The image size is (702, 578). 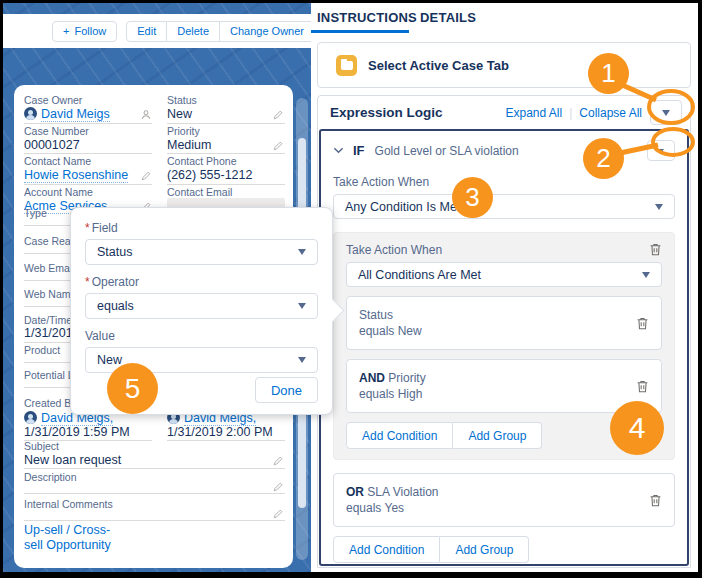 What do you see at coordinates (50, 294) in the screenshot?
I see `web-name-label: Web Name` at bounding box center [50, 294].